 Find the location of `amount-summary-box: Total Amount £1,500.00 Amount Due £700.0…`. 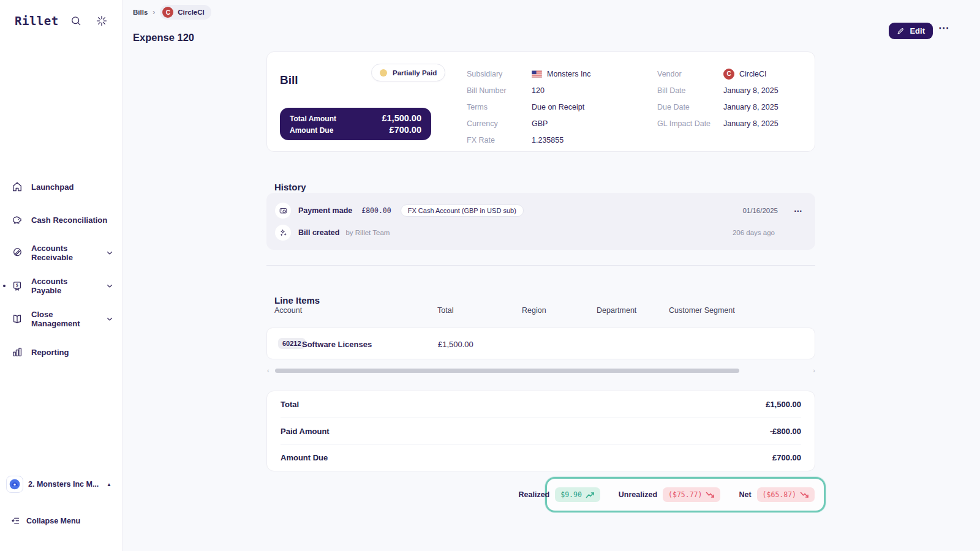

amount-summary-box: Total Amount £1,500.00 Amount Due £700.0… is located at coordinates (355, 124).